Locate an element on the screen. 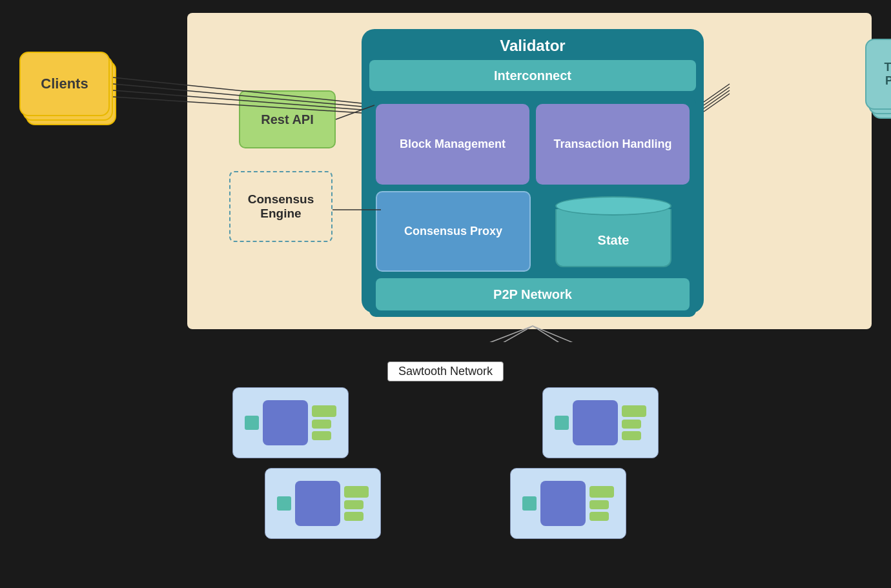 This screenshot has height=588, width=891. mini-nodes-row1 is located at coordinates (446, 423).